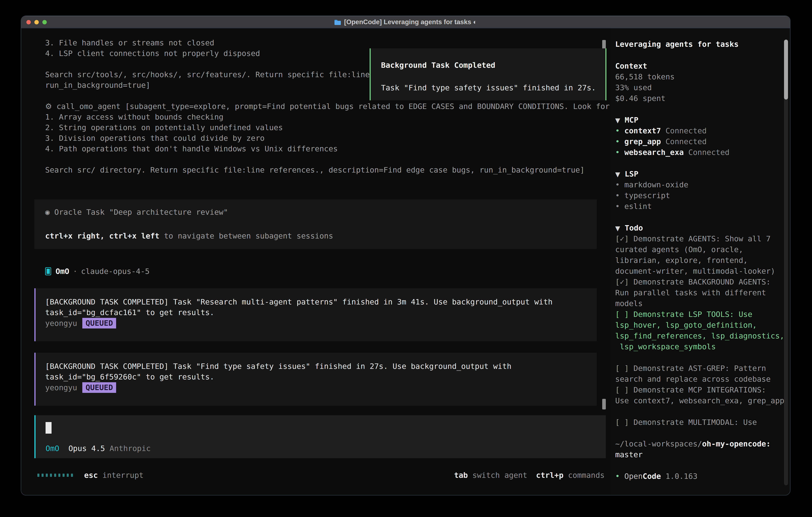  Describe the element at coordinates (321, 236) in the screenshot. I see `oracle-task-hint: ctrl+x right, ctrl+x left to navigate be…` at that location.